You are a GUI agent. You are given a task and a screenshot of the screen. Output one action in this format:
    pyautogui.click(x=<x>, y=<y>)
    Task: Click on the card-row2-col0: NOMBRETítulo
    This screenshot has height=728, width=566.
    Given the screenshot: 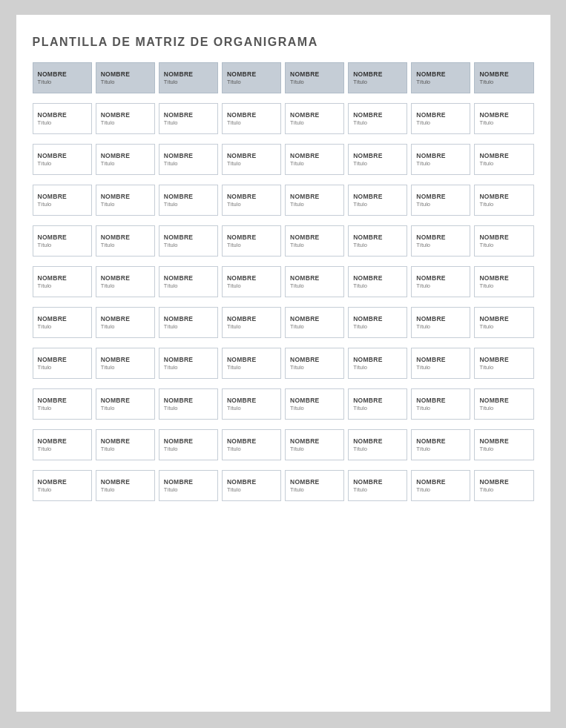 What is the action you would take?
    pyautogui.click(x=62, y=159)
    